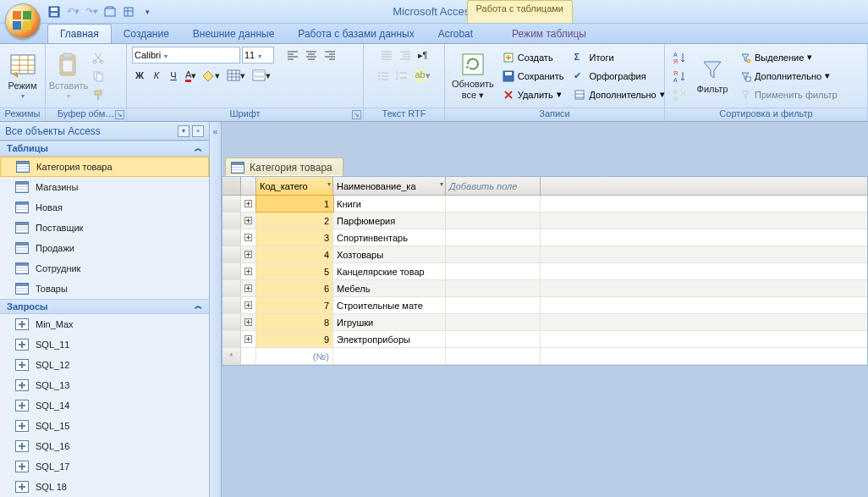 The height and width of the screenshot is (497, 868). Describe the element at coordinates (105, 131) in the screenshot. I see `nav-pane-header: Все объекты Access ▾ «` at that location.